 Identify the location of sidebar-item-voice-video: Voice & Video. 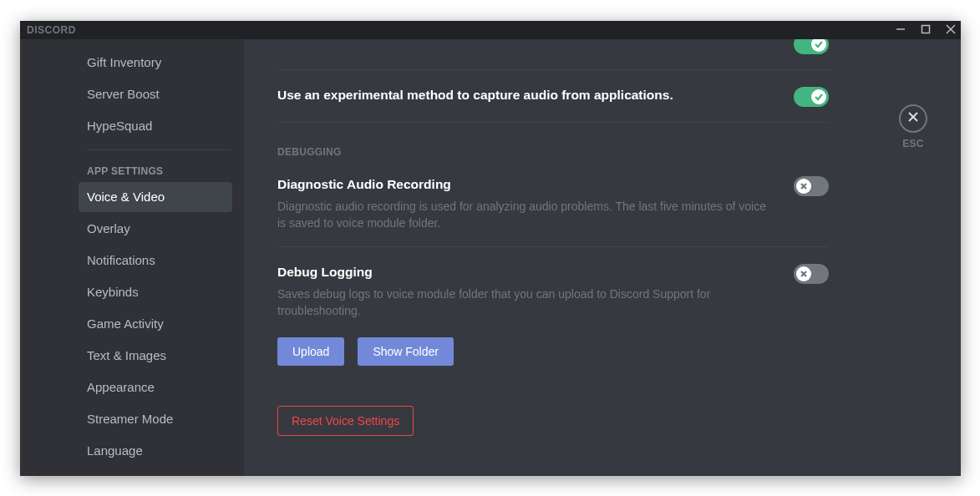
(155, 197).